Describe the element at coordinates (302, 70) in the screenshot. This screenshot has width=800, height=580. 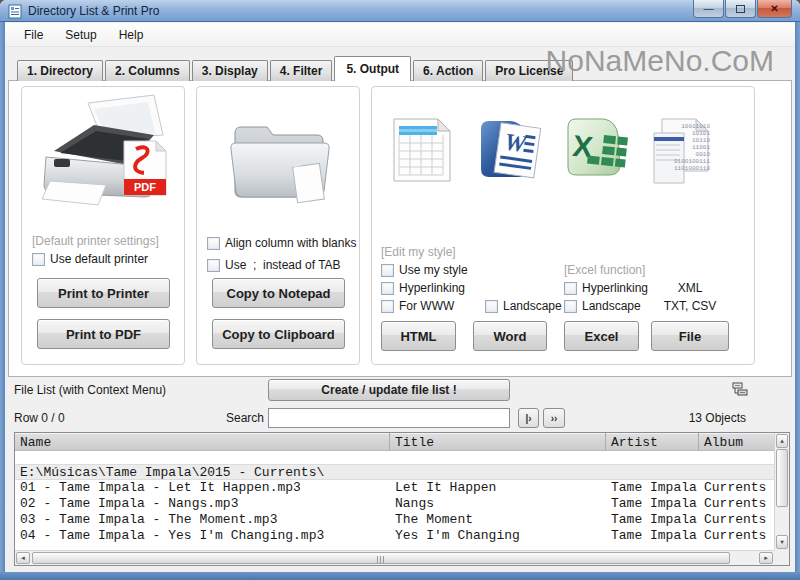
I see `tab-filter: 4. Filter` at that location.